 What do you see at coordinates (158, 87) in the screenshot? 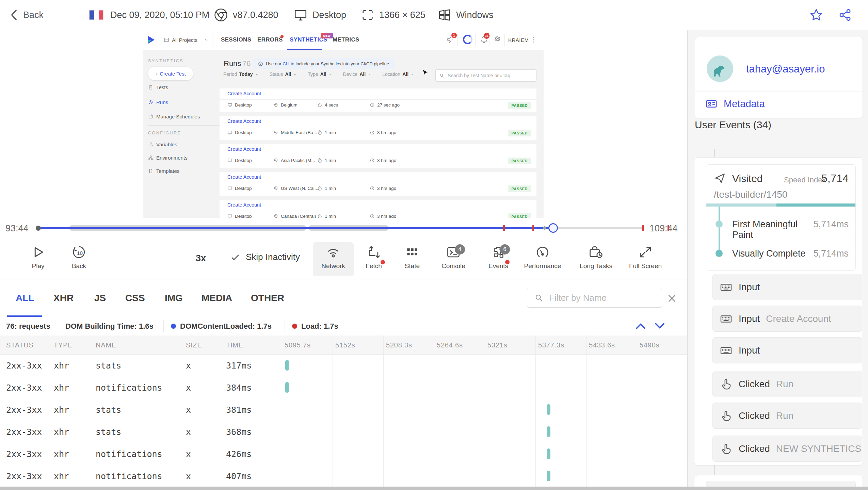
I see `replay-sidebar-item-tests: Tests` at bounding box center [158, 87].